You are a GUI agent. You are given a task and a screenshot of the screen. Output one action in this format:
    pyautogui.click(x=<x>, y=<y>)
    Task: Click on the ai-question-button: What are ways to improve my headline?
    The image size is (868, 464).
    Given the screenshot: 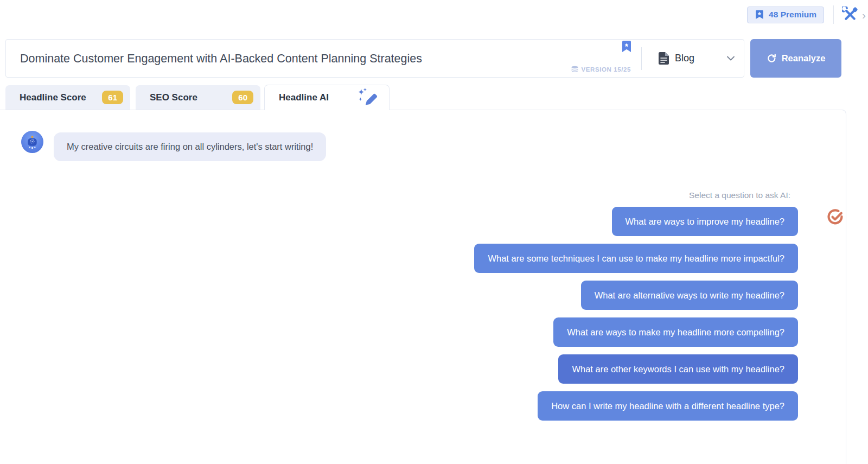 What is the action you would take?
    pyautogui.click(x=705, y=221)
    